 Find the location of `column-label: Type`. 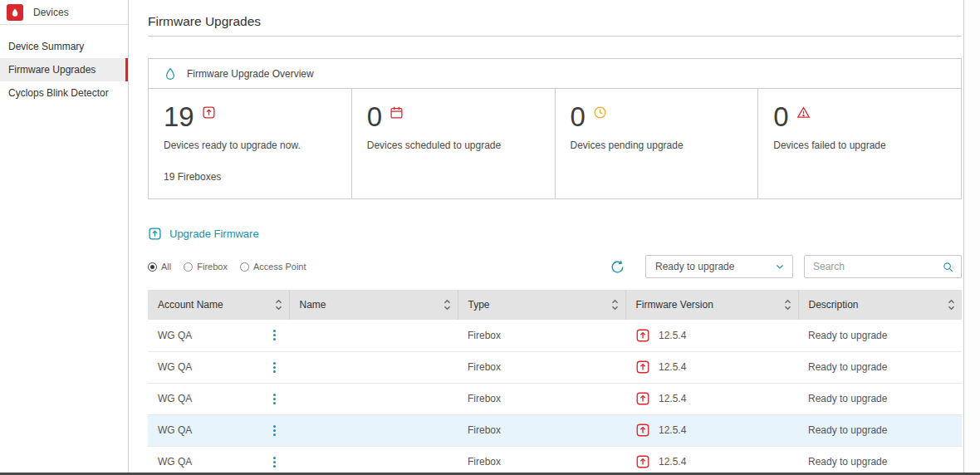

column-label: Type is located at coordinates (479, 305).